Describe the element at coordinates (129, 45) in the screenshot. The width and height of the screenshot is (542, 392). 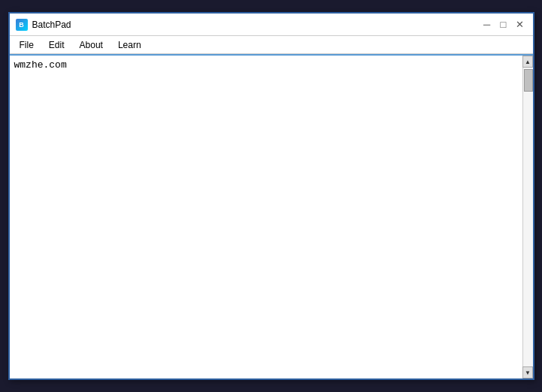
I see `menu-learn: Learn` at that location.